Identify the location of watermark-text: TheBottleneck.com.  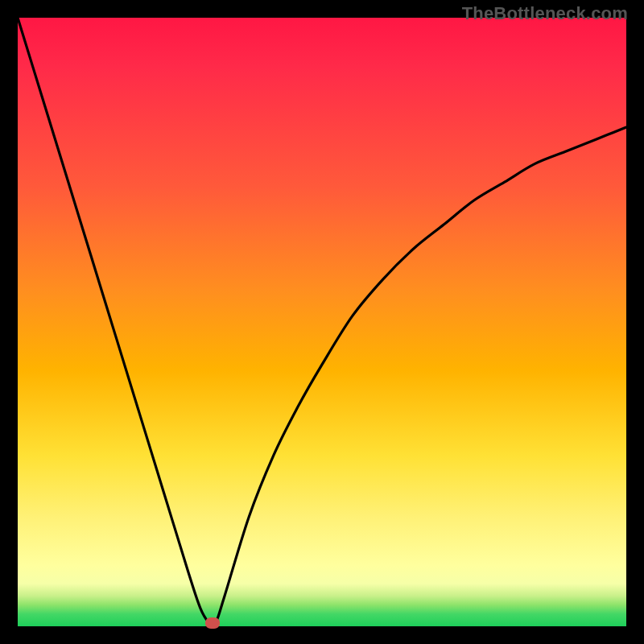
(545, 14).